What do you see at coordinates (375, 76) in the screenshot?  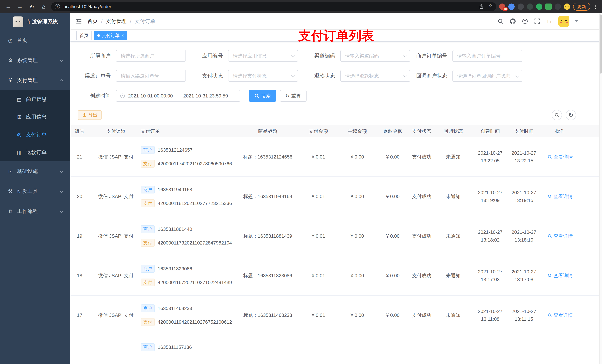 I see `refund-status-select` at bounding box center [375, 76].